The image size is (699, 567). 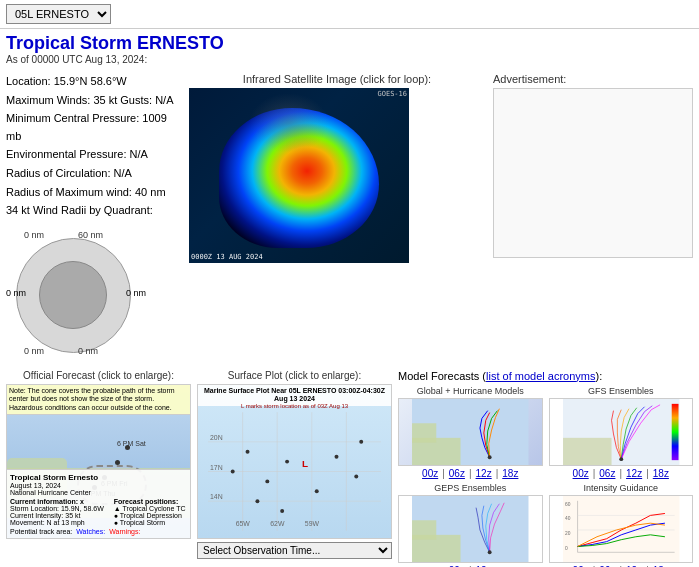 I want to click on winds-text: Maximum Winds: 35 kt Gusts: N/A, so click(x=94, y=101).